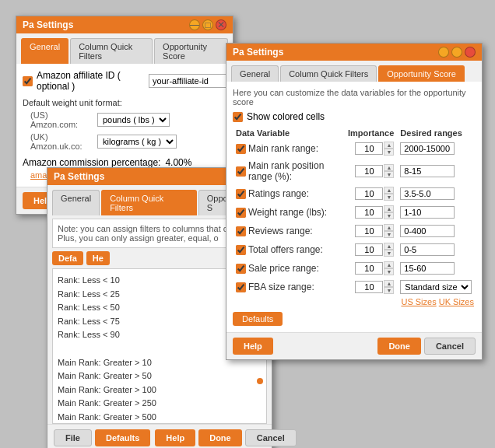 This screenshot has width=495, height=448. What do you see at coordinates (288, 133) in the screenshot?
I see `col-variable-header: Data Variable` at bounding box center [288, 133].